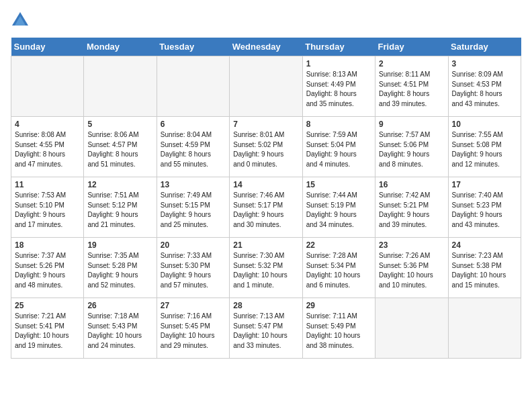  Describe the element at coordinates (412, 87) in the screenshot. I see `calendar-cell: 2Sunrise: 8:11 AM Sunset: 4:51 PM Daylig…` at that location.